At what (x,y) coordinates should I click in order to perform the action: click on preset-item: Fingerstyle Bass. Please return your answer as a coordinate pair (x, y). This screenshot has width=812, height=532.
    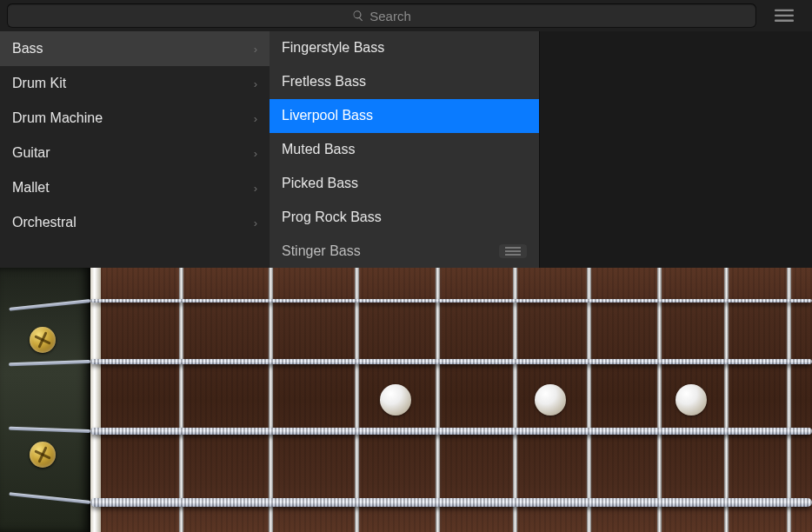
    Looking at the image, I should click on (404, 49).